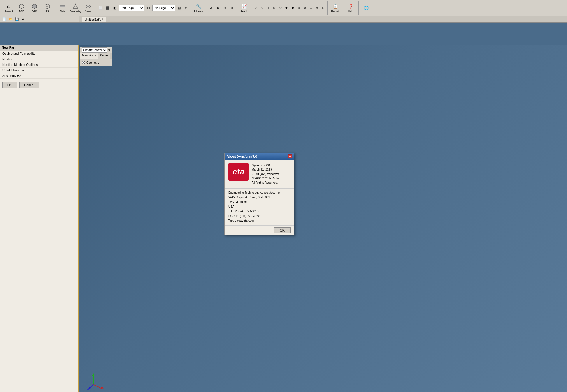 The image size is (567, 392). Describe the element at coordinates (280, 8) in the screenshot. I see `ri-5: ⬡` at that location.